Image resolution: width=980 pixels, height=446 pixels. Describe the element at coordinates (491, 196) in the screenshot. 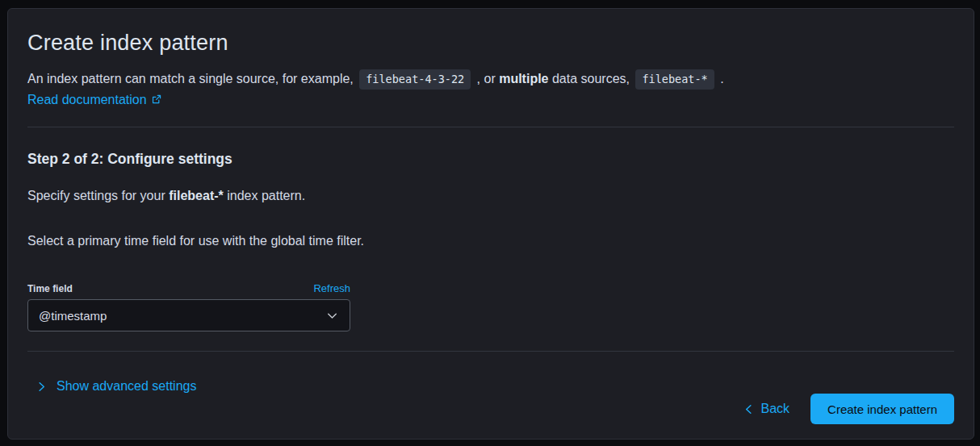

I see `specify-settings-text: Specify settings for your filebeat-* ind…` at that location.